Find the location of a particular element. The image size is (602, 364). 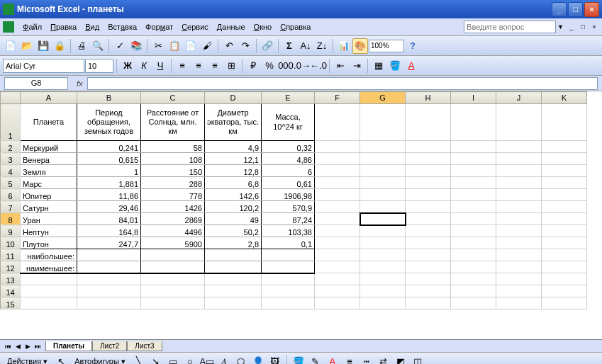

cell: 0,1 is located at coordinates (288, 244).